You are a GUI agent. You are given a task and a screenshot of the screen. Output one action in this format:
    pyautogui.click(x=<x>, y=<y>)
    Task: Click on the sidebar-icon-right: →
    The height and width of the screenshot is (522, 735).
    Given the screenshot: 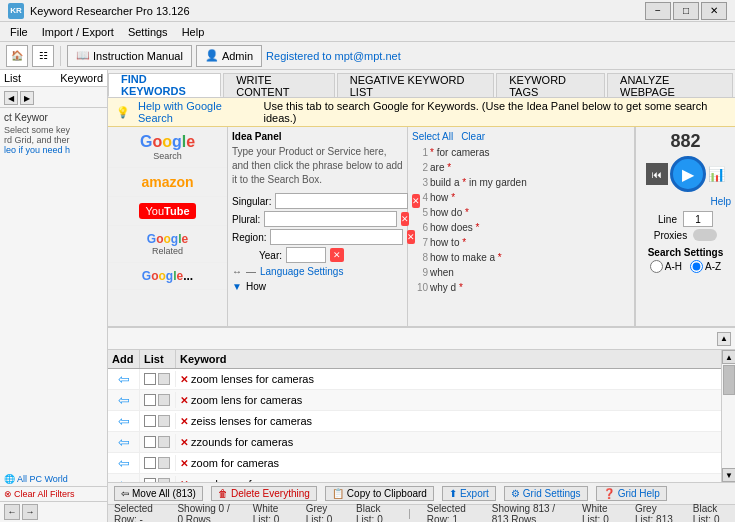 What is the action you would take?
    pyautogui.click(x=30, y=512)
    